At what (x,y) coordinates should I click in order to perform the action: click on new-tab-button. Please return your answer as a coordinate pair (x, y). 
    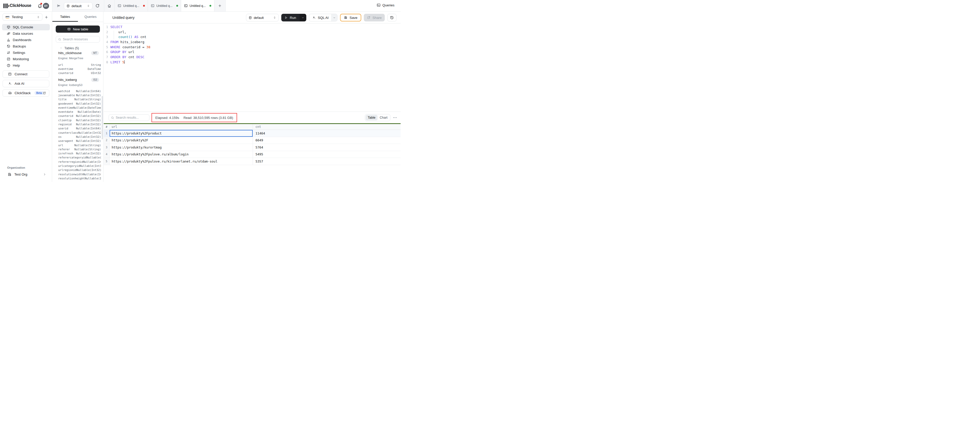
    Looking at the image, I should click on (220, 6).